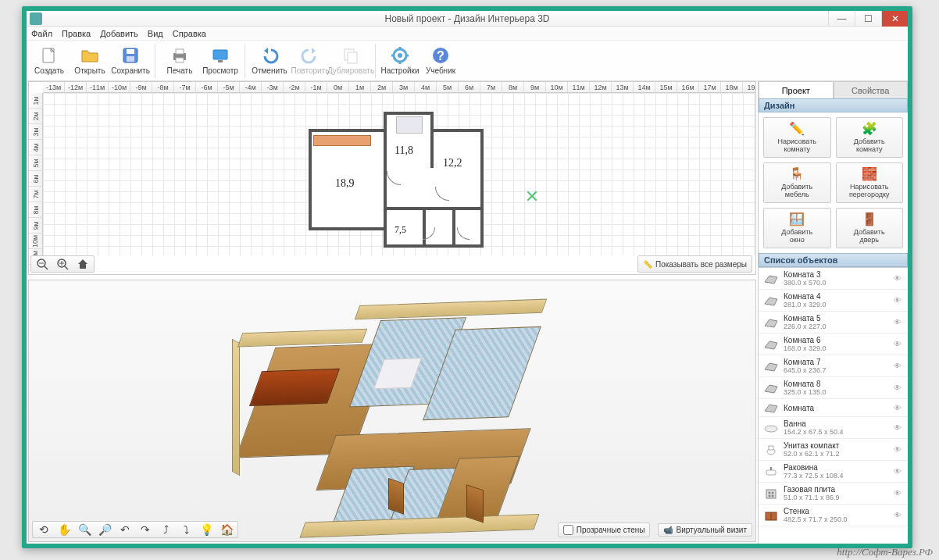 The height and width of the screenshot is (560, 939). I want to click on toolbar-help-button: ?Учебник, so click(441, 61).